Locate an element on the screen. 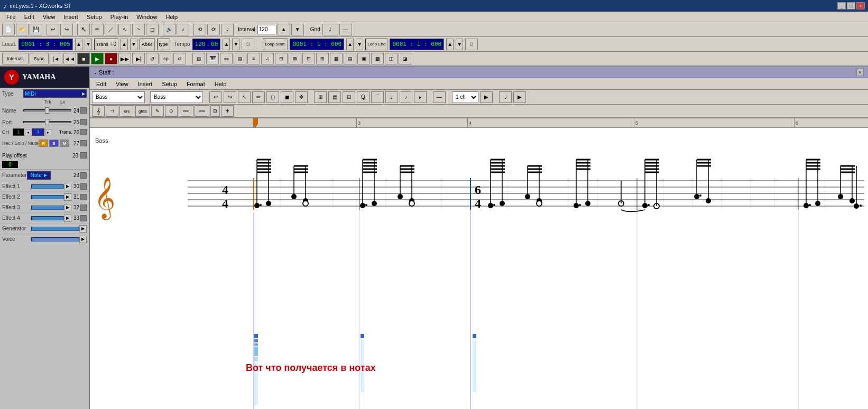 This screenshot has height=409, width=868. interval-input is located at coordinates (267, 30).